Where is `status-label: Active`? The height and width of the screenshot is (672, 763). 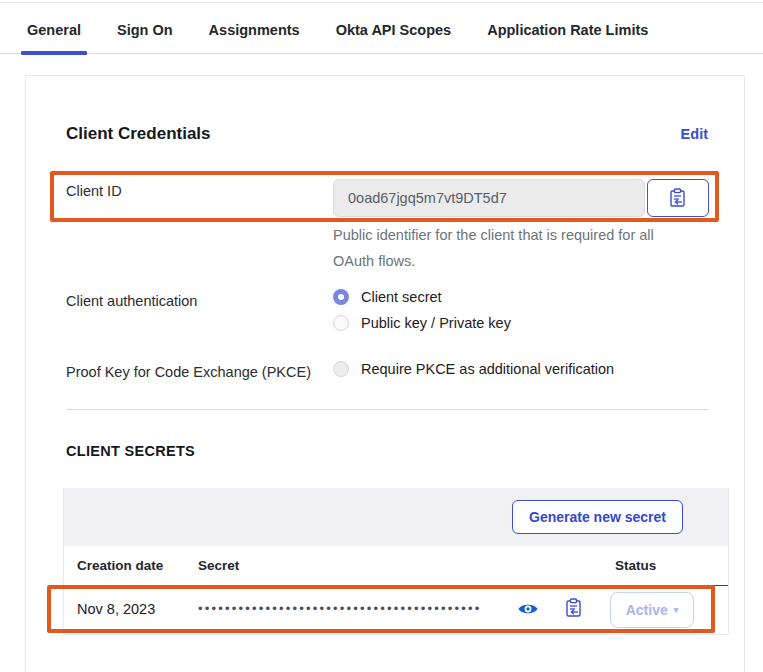 status-label: Active is located at coordinates (647, 610).